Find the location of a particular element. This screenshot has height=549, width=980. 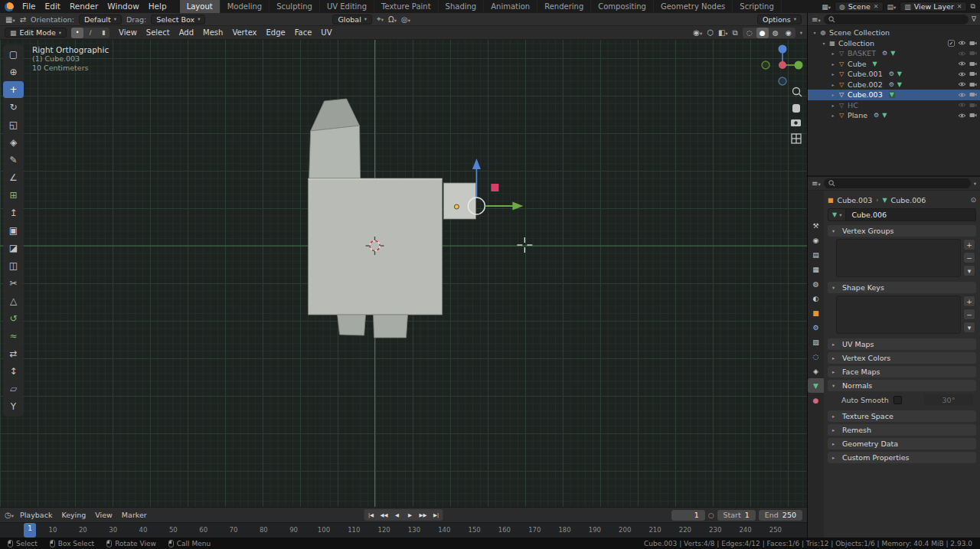

keying-menu: Keying is located at coordinates (74, 515).